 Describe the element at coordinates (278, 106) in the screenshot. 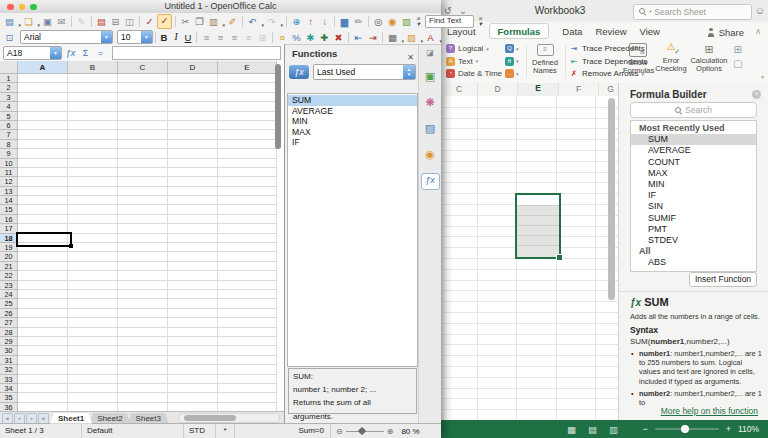

I see `calc-vertical-scrollbar` at that location.